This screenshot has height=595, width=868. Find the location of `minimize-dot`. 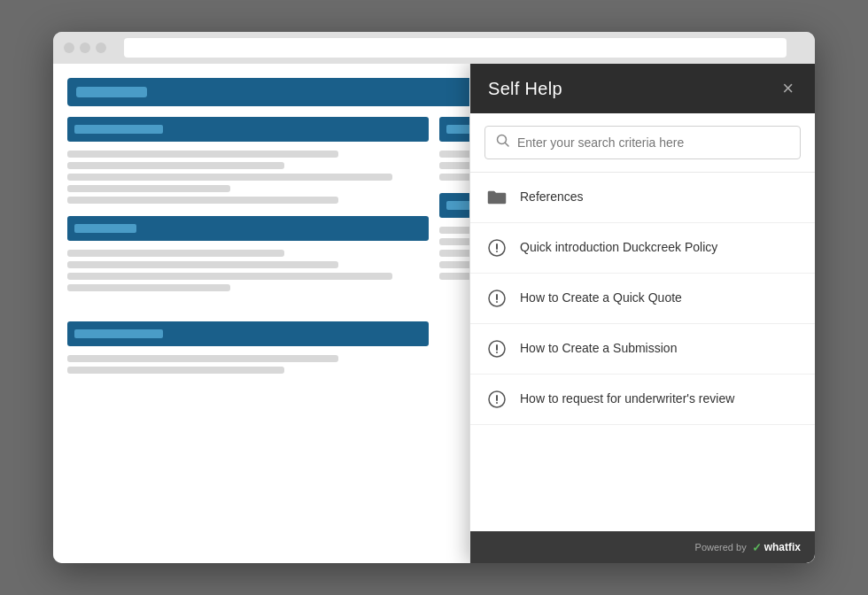

minimize-dot is located at coordinates (85, 48).